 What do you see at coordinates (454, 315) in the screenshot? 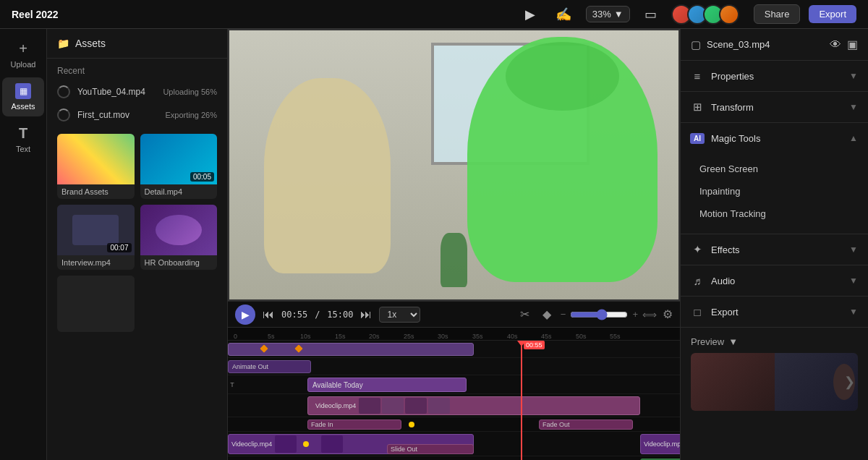
I see `timeline-controls: ▶ ⏮ 00:55 / 15:00 ⏭ 1x 0.5x 2x ✂ ◆ −` at bounding box center [454, 315].